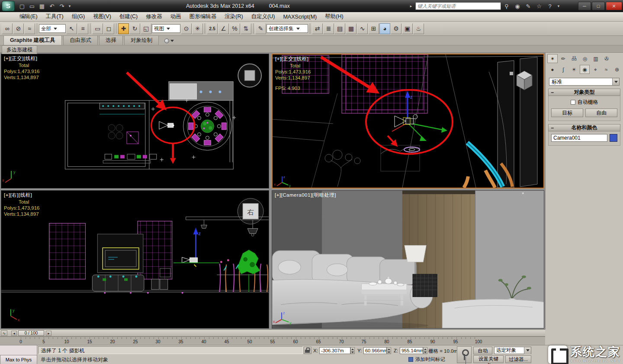 The height and width of the screenshot is (364, 623). Describe the element at coordinates (513, 350) in the screenshot. I see `key-mode-dropdown: 选定对象` at that location.